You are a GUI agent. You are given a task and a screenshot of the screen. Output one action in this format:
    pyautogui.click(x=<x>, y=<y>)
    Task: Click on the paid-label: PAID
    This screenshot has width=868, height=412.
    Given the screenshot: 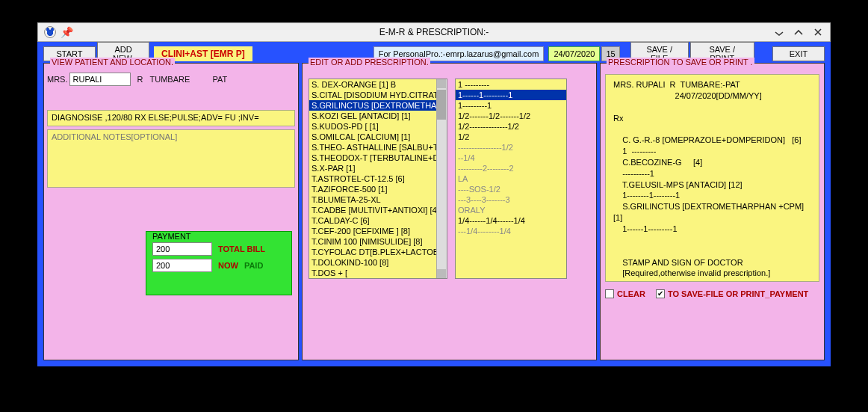 What is the action you would take?
    pyautogui.click(x=254, y=265)
    